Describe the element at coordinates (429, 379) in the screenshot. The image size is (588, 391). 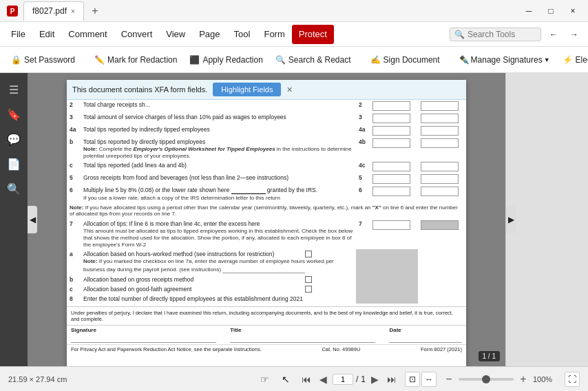
I see `fit-width-button: ↔` at that location.